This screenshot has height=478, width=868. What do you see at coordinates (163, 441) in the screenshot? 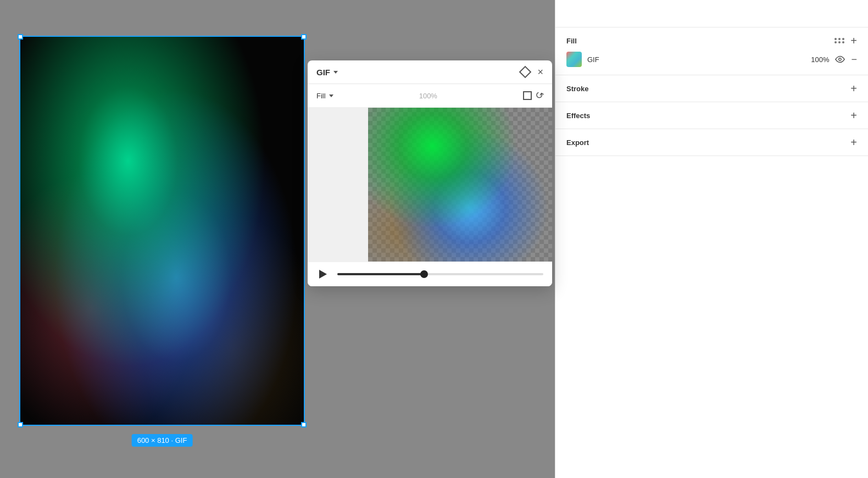
I see `size-label: 600 × 810 · GIF` at bounding box center [163, 441].